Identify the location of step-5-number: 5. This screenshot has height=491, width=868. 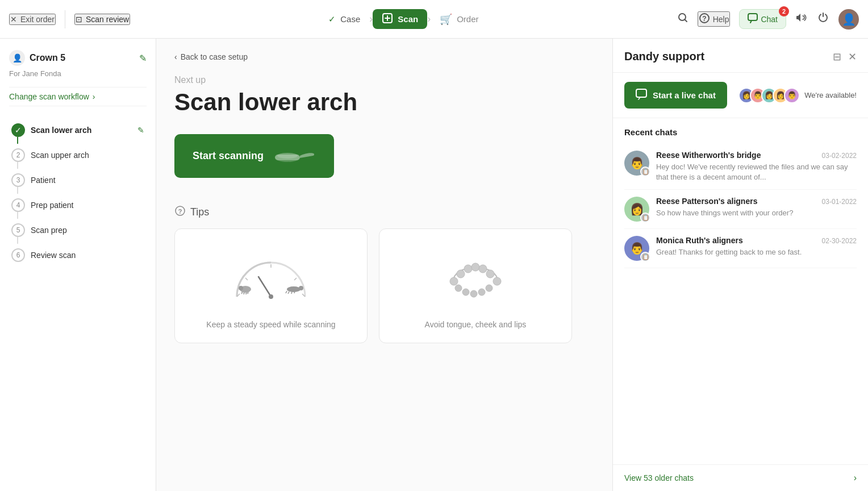
(18, 230).